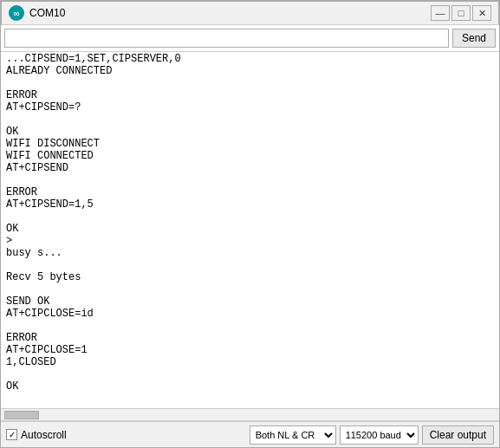 This screenshot has height=448, width=500. What do you see at coordinates (16, 13) in the screenshot?
I see `arduino-logo-icon: ∞` at bounding box center [16, 13].